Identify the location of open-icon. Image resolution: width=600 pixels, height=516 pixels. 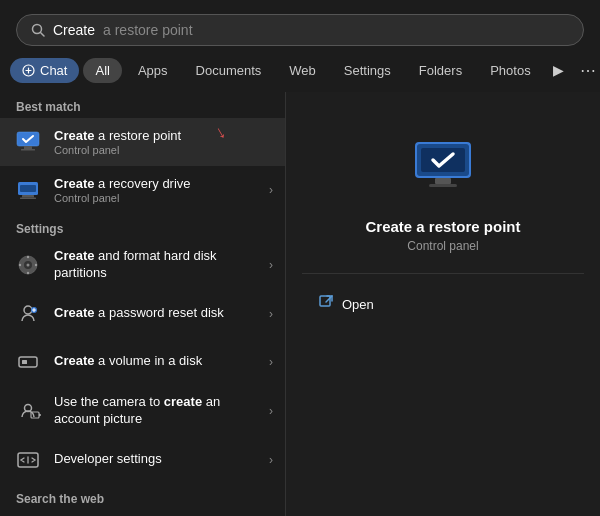
(326, 304).